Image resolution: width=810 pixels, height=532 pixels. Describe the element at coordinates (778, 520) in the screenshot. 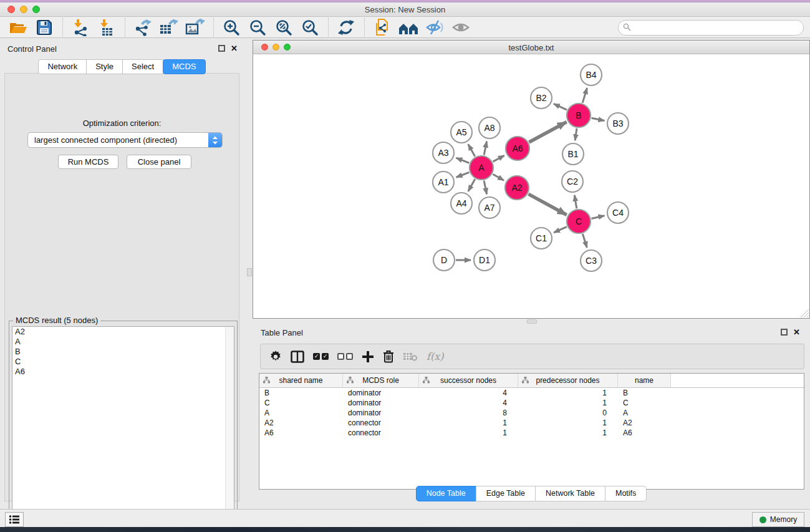

I see `memory-button: Memory` at that location.